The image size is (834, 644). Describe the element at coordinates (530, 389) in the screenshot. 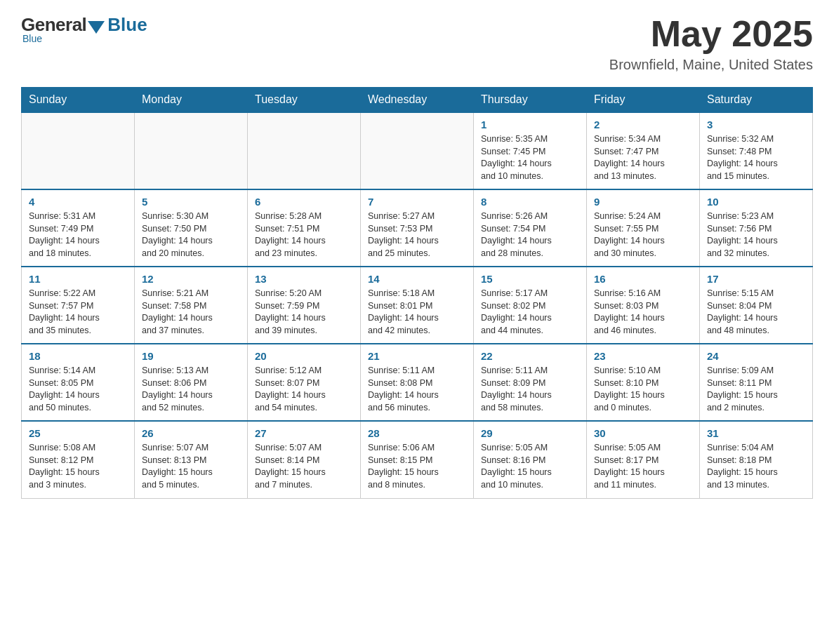

I see `day-info: Sunrise: 5:11 AMSunset: 8:09 PMDaylight:…` at that location.